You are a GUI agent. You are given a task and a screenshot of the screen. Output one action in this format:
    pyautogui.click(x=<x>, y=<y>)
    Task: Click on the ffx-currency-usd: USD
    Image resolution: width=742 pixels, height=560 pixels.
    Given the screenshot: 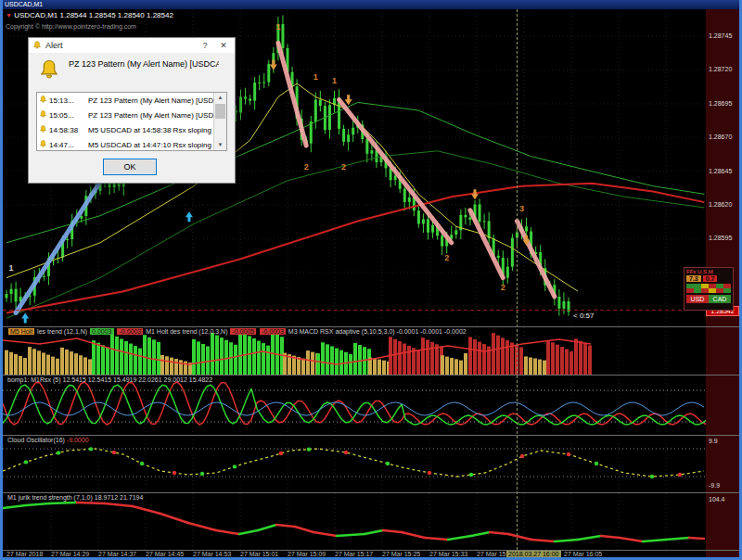 What is the action you would take?
    pyautogui.click(x=697, y=299)
    